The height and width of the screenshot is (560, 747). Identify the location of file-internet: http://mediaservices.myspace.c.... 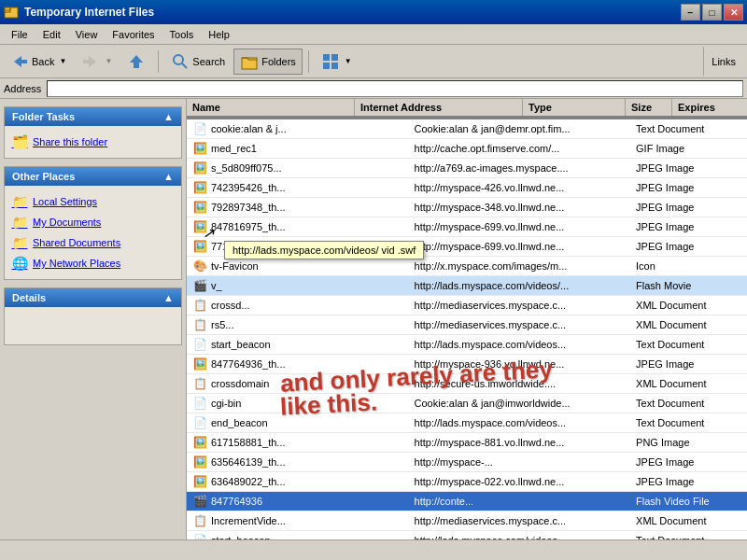
(520, 306).